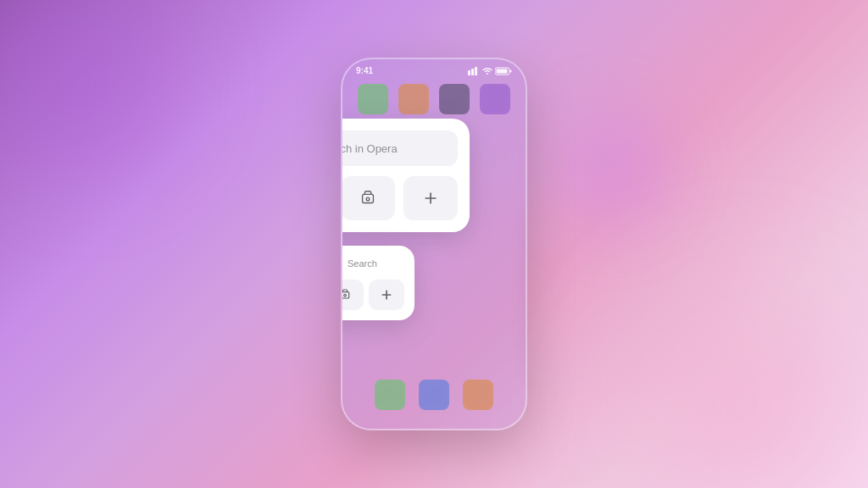 Image resolution: width=868 pixels, height=488 pixels. I want to click on add-icon, so click(431, 198).